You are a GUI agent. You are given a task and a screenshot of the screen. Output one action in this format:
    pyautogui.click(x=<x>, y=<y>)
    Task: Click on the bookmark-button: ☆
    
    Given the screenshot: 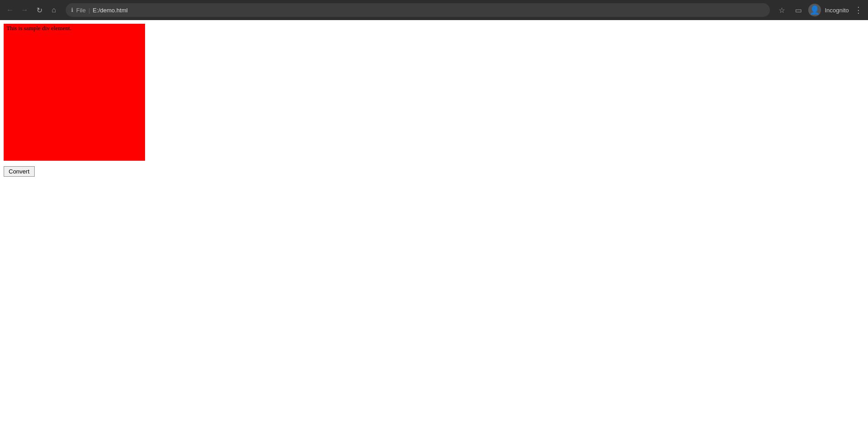 What is the action you would take?
    pyautogui.click(x=782, y=10)
    